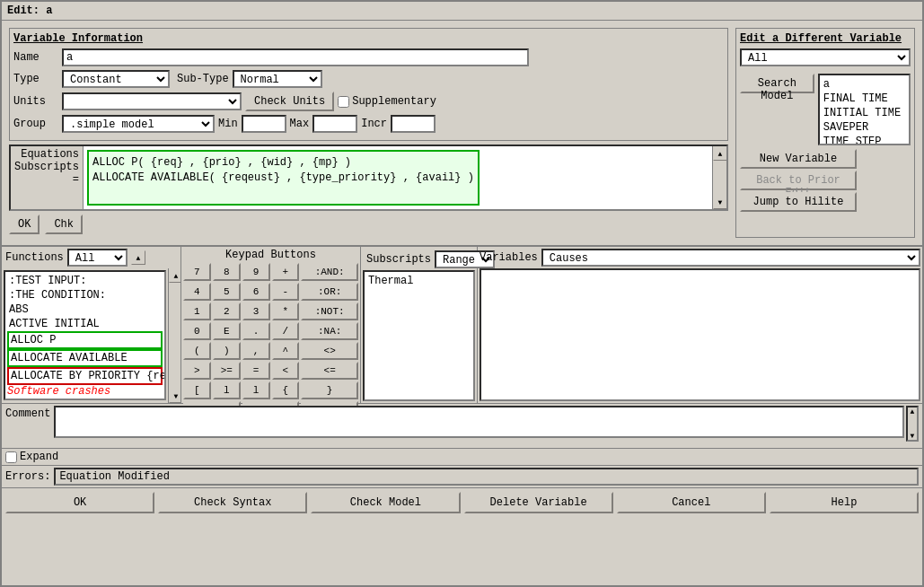 This screenshot has height=587, width=924. I want to click on func-item-active-initial: ACTIVE INITIAL, so click(84, 324).